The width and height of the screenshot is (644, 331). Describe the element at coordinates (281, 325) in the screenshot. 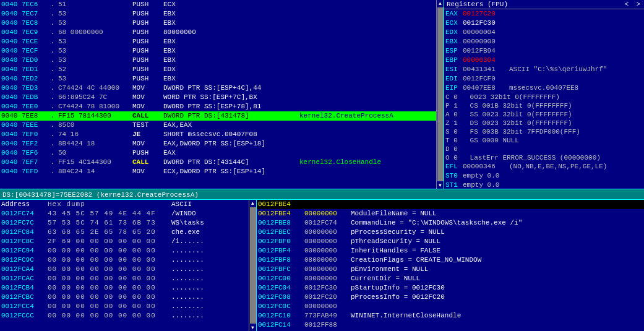

I see `watch-addr: 0012FC14` at that location.